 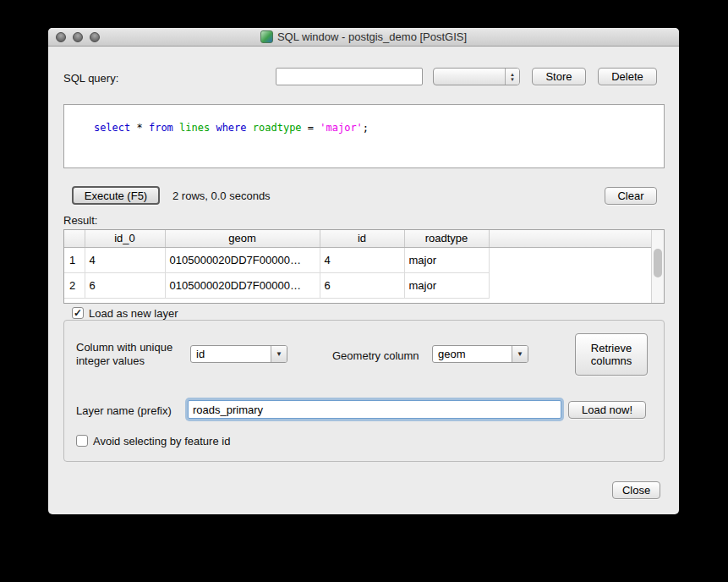 What do you see at coordinates (91, 78) in the screenshot?
I see `sql-query-label: SQL query:` at bounding box center [91, 78].